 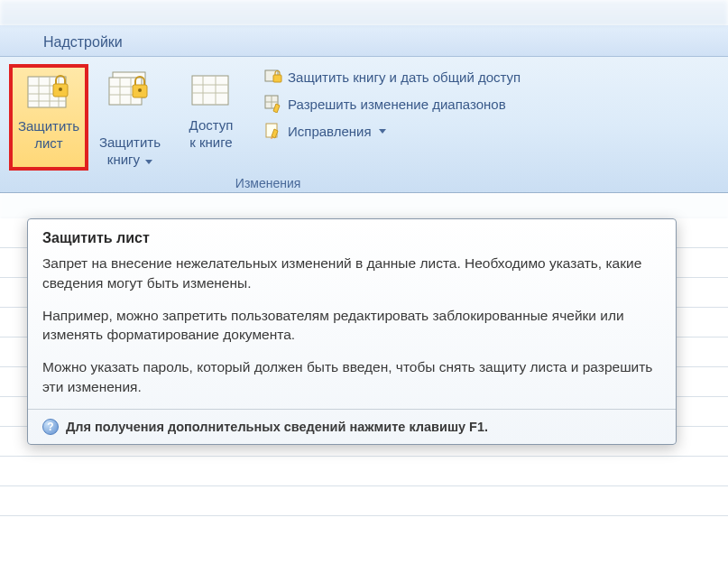 What do you see at coordinates (352, 426) in the screenshot?
I see `tooltip-footer: ? Для получения дополнительных сведений …` at bounding box center [352, 426].